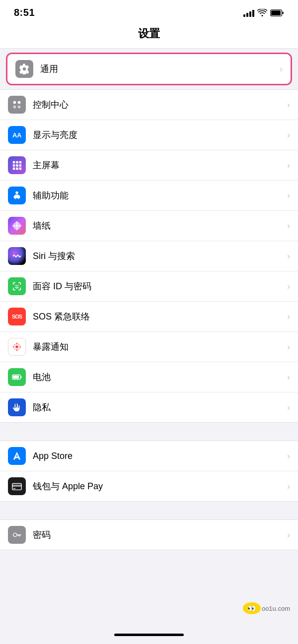 This screenshot has height=644, width=298. I want to click on sos-icon: SOS, so click(17, 317).